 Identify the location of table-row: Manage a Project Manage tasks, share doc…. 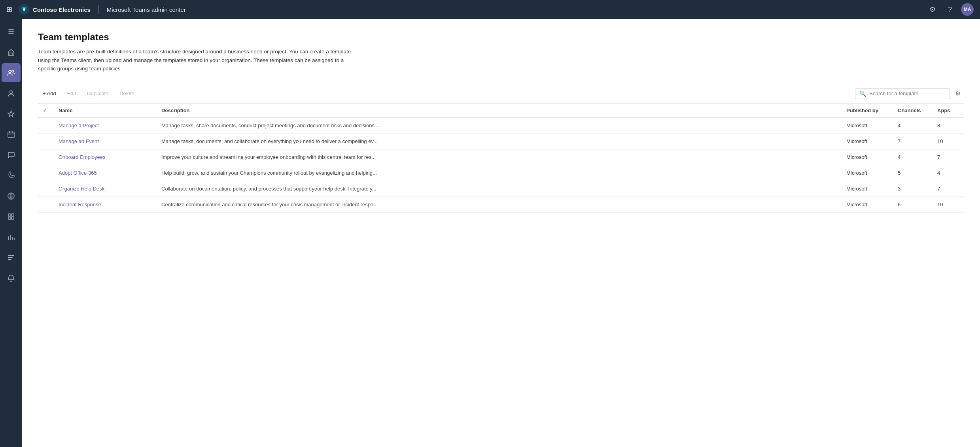
(501, 125).